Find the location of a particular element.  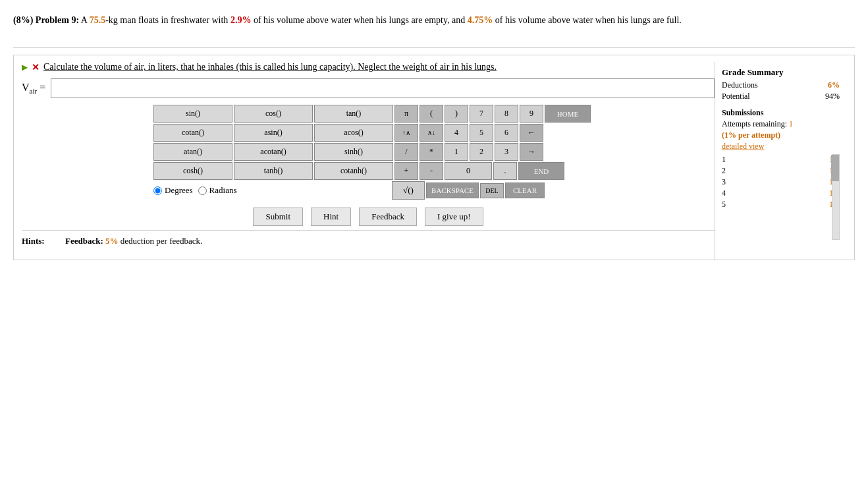

answer-input is located at coordinates (383, 88).